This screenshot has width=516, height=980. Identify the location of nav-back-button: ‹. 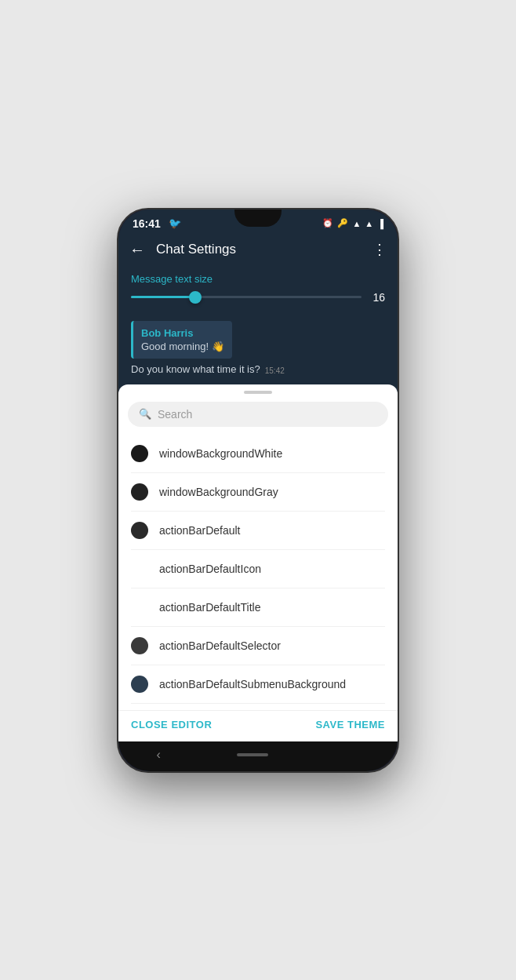
(158, 755).